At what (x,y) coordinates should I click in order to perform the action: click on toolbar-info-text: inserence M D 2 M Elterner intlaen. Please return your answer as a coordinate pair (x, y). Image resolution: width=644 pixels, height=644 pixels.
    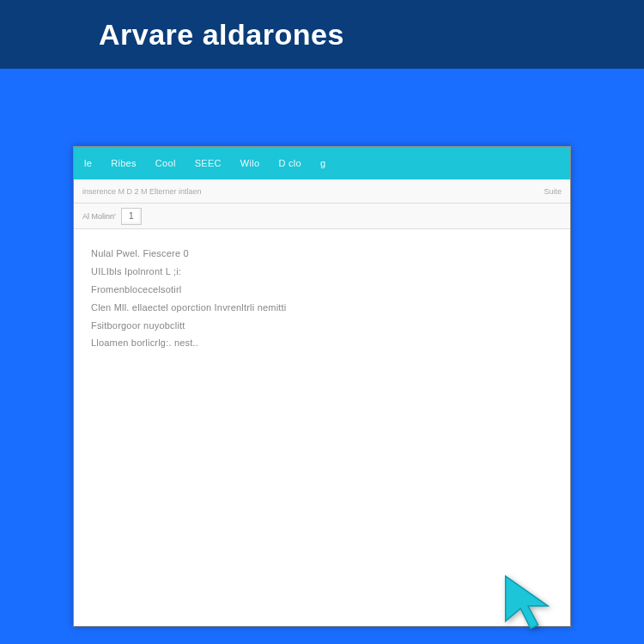
    Looking at the image, I should click on (143, 191).